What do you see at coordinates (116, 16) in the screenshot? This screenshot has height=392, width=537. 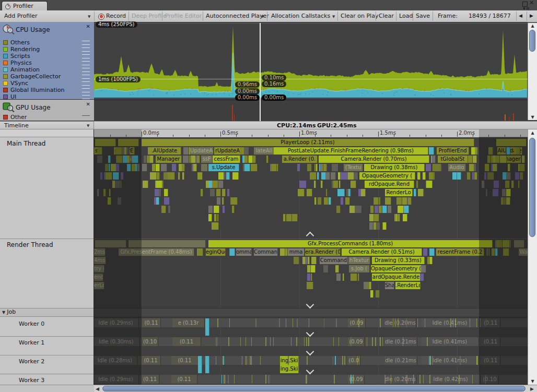 I see `record-button: Record` at bounding box center [116, 16].